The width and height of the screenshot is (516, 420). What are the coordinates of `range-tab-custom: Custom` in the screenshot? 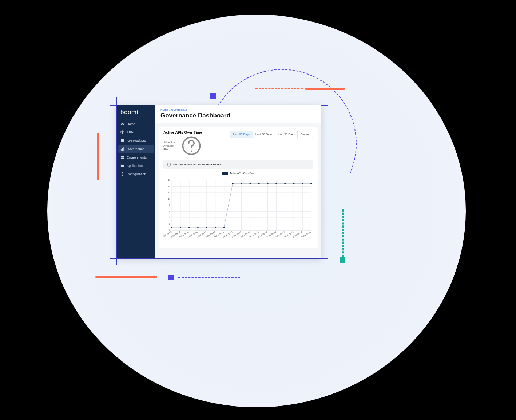 It's located at (305, 135).